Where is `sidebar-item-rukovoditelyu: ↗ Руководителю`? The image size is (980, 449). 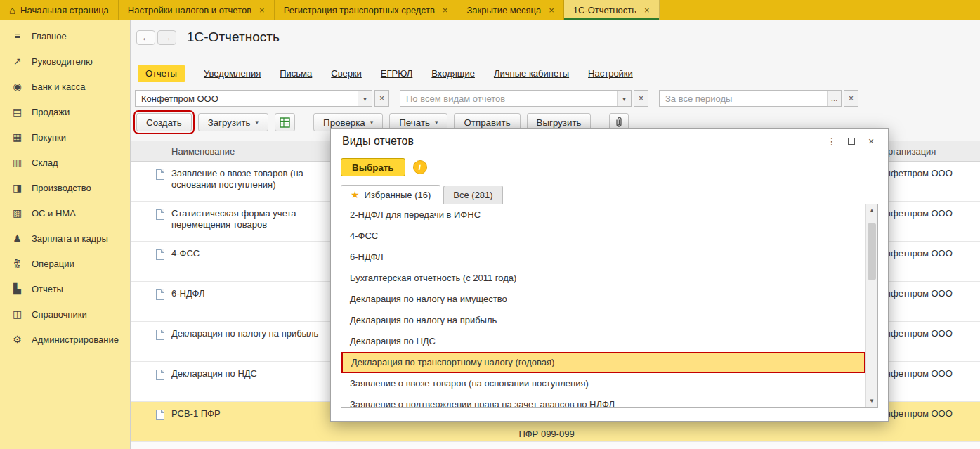
sidebar-item-rukovoditelyu: ↗ Руководителю is located at coordinates (65, 61).